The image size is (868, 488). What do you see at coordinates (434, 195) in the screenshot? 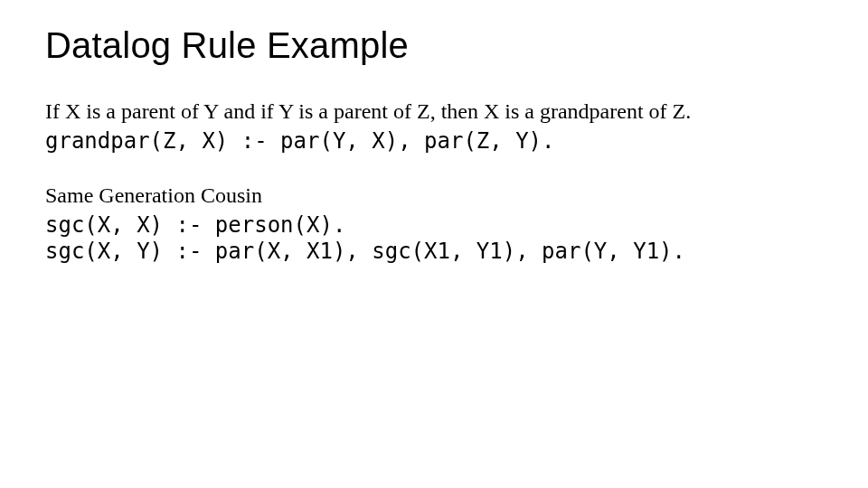
I see `sgc-description: Same Generation Cousin` at bounding box center [434, 195].